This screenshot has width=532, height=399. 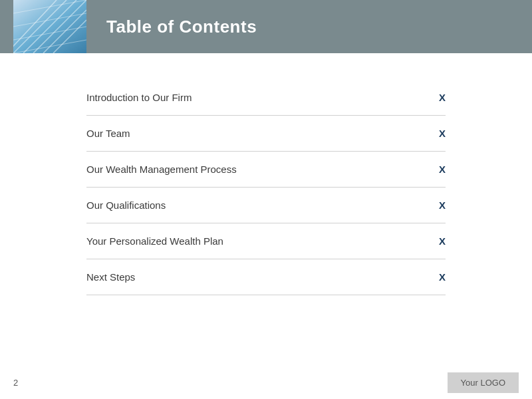 I want to click on toc-item-label: Our Wealth Management Process, so click(x=256, y=170).